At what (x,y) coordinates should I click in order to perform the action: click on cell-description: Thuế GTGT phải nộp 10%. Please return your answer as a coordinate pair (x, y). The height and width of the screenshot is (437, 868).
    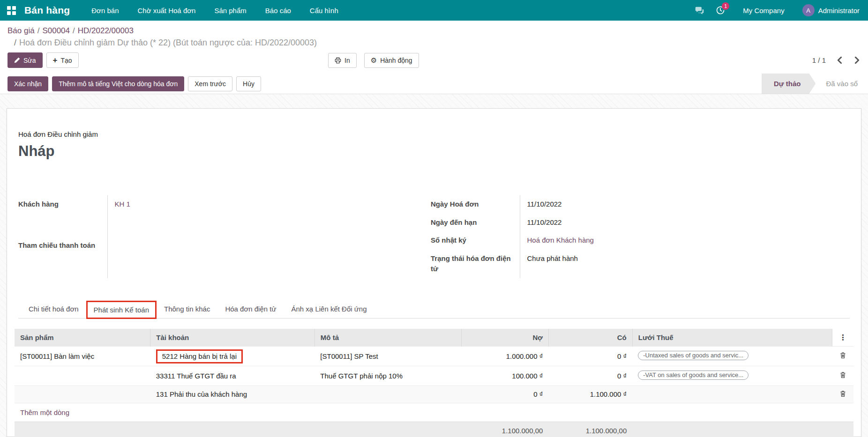
    Looking at the image, I should click on (388, 376).